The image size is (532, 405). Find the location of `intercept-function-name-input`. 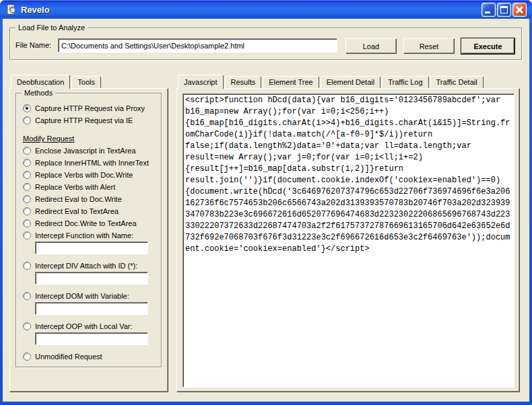

intercept-function-name-input is located at coordinates (92, 248).